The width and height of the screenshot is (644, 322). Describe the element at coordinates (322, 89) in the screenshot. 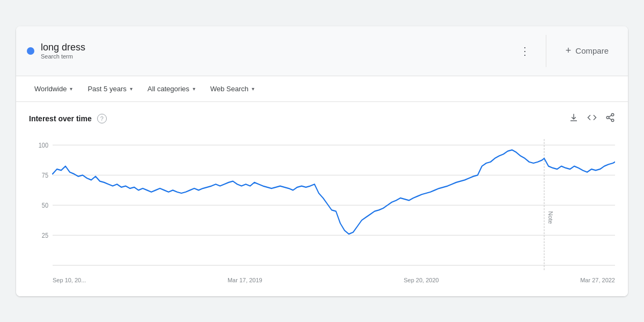

I see `filter-bar: Worldwide ▾ Past 5 years ▾ All categorie…` at that location.